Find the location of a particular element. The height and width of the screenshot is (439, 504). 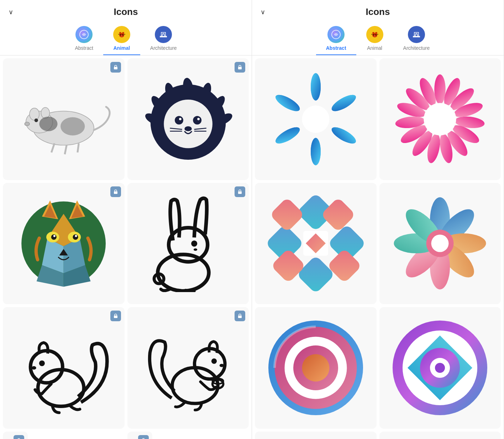

left-item-partial1 is located at coordinates (15, 435).